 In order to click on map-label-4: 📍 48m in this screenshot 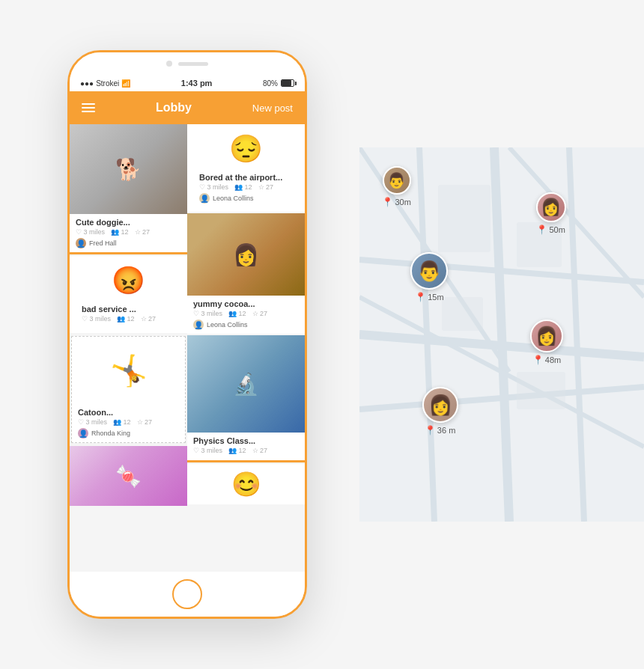, I will do `click(547, 360)`.